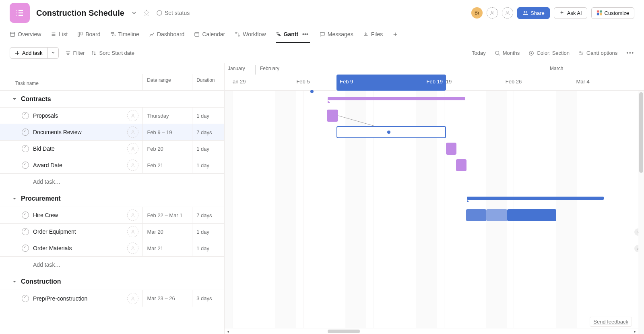 The image size is (644, 334). I want to click on gantt-options-button: Gantt options, so click(598, 53).